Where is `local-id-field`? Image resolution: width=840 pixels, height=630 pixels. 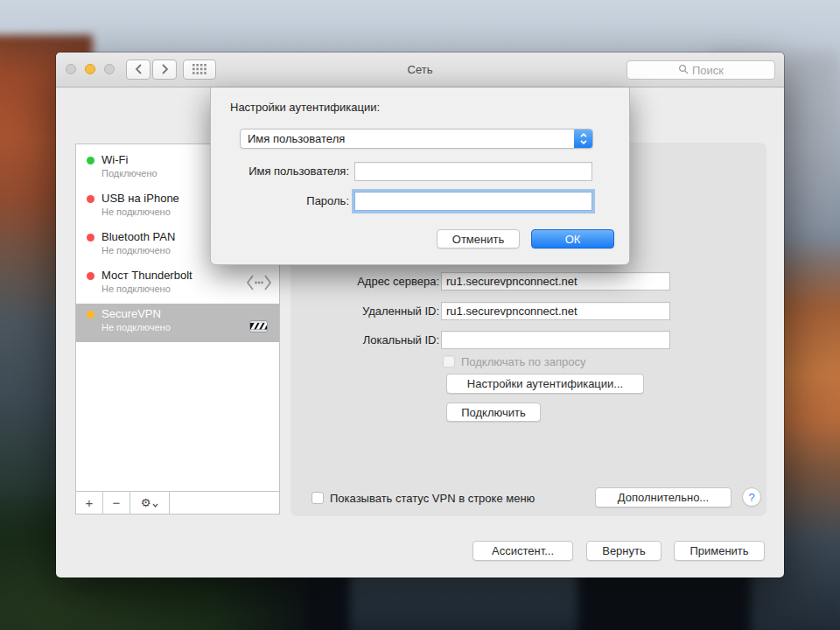
local-id-field is located at coordinates (556, 340).